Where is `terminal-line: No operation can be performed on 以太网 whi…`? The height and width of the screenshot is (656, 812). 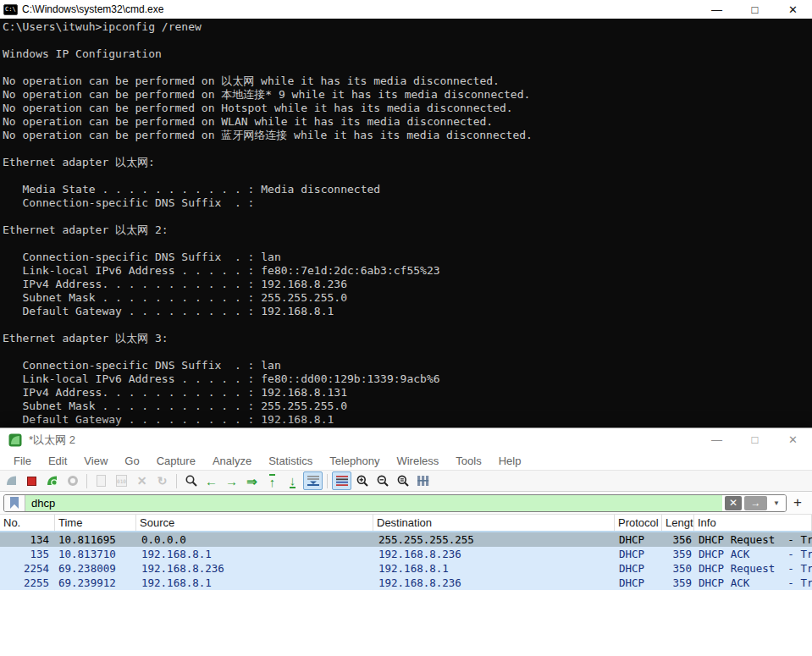 terminal-line: No operation can be performed on 以太网 whi… is located at coordinates (407, 81).